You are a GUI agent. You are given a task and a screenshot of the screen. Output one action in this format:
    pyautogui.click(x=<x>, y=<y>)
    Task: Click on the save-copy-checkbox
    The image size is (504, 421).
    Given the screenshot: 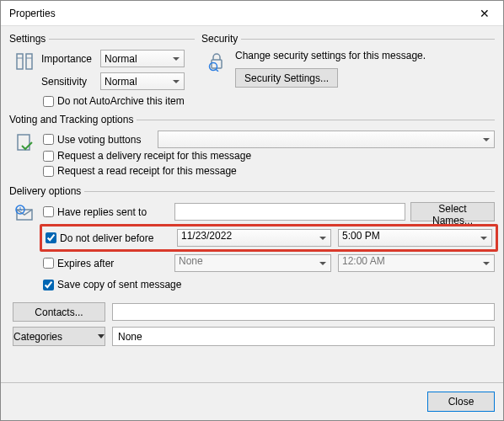 What is the action you would take?
    pyautogui.click(x=49, y=285)
    